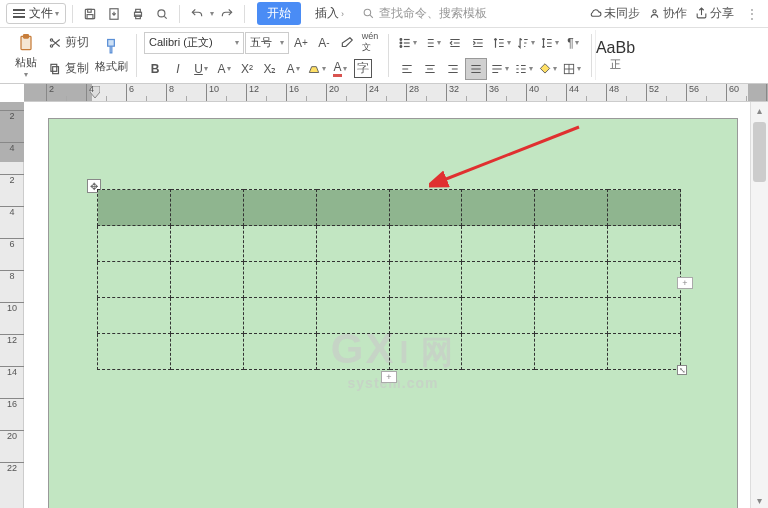 This screenshot has width=768, height=508. Describe the element at coordinates (389, 377) in the screenshot. I see `add-row-handle: +` at that location.